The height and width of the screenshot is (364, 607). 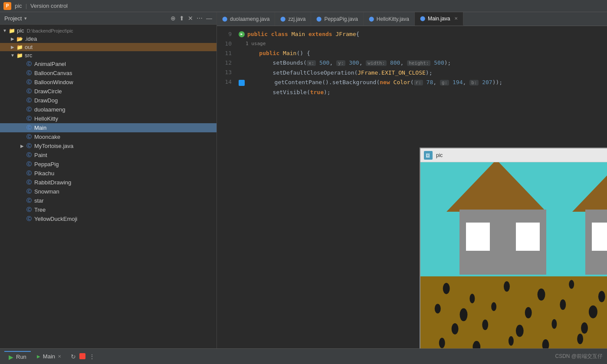 What do you see at coordinates (304, 356) in the screenshot?
I see `bottom-bar: ▶ Run ▶ Main ✕ ↻ ⋮ CSDN @前端交互仔` at bounding box center [304, 356].